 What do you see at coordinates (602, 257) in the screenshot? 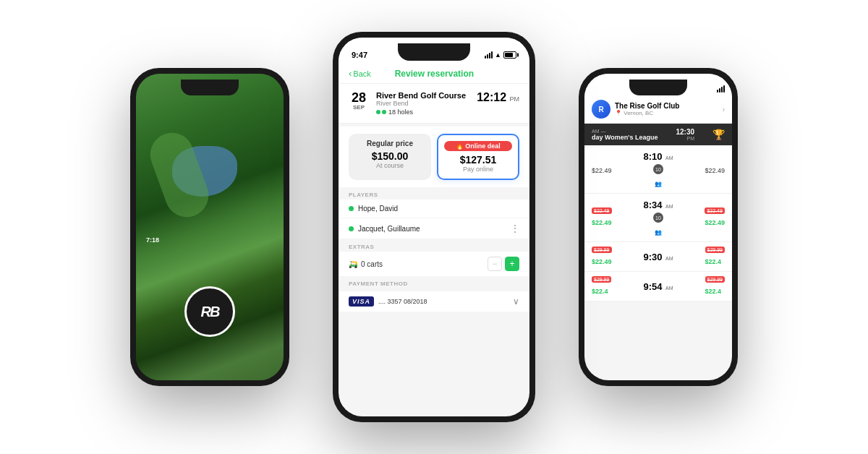
I see `tee-slot-3-left: $29.99 $22.49` at bounding box center [602, 257].